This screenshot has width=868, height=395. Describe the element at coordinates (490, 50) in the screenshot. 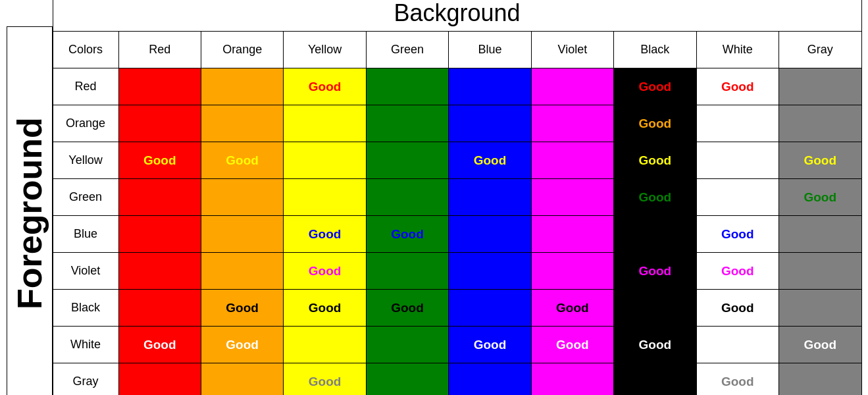

I see `column-header-blue: Blue` at that location.